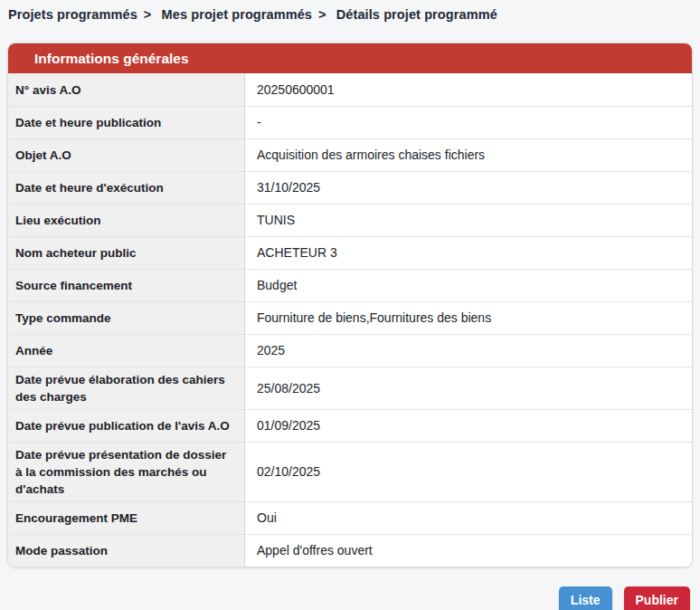  I want to click on row-label: Date prévue élaboration des cahiers des …, so click(127, 387).